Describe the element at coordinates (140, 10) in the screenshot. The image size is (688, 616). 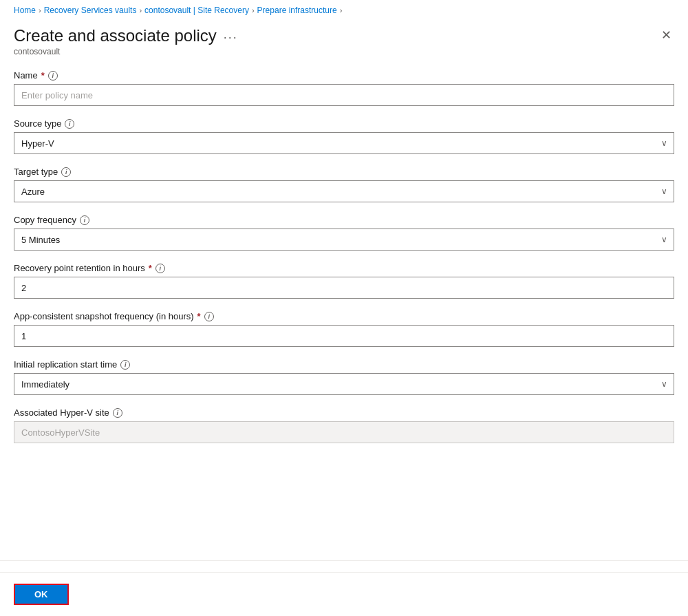
I see `breadcrumb-sep-2: ›` at that location.